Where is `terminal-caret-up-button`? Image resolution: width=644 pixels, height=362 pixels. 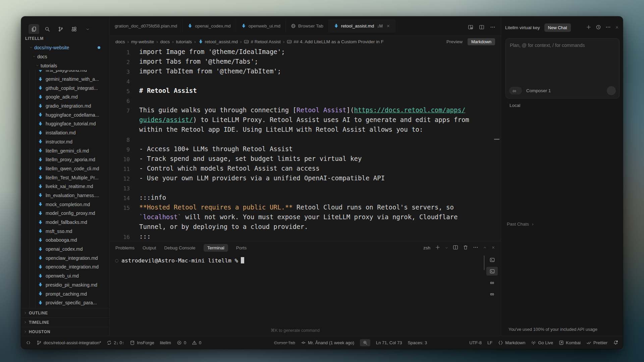
terminal-caret-up-button is located at coordinates (485, 248).